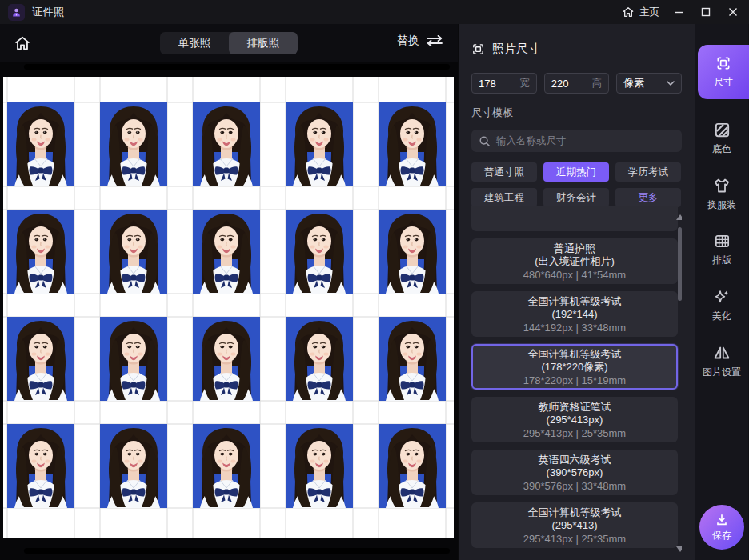  What do you see at coordinates (194, 43) in the screenshot?
I see `tab-single-photo: 单张照` at bounding box center [194, 43].